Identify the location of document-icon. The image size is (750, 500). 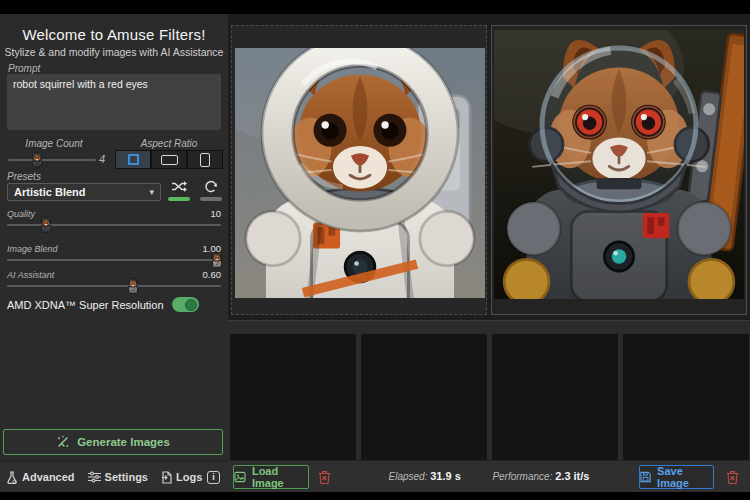
(166, 478).